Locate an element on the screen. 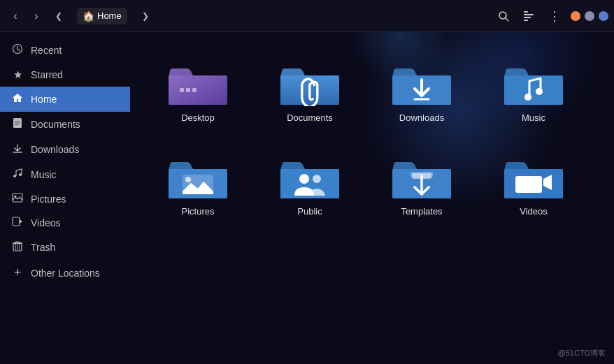 The width and height of the screenshot is (614, 364). folder-item-pictures: Pictures is located at coordinates (198, 182).